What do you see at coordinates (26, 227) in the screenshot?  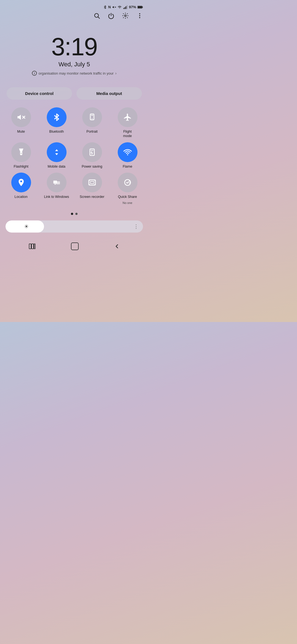 I see `brightness-sun-icon: ☀` at bounding box center [26, 227].